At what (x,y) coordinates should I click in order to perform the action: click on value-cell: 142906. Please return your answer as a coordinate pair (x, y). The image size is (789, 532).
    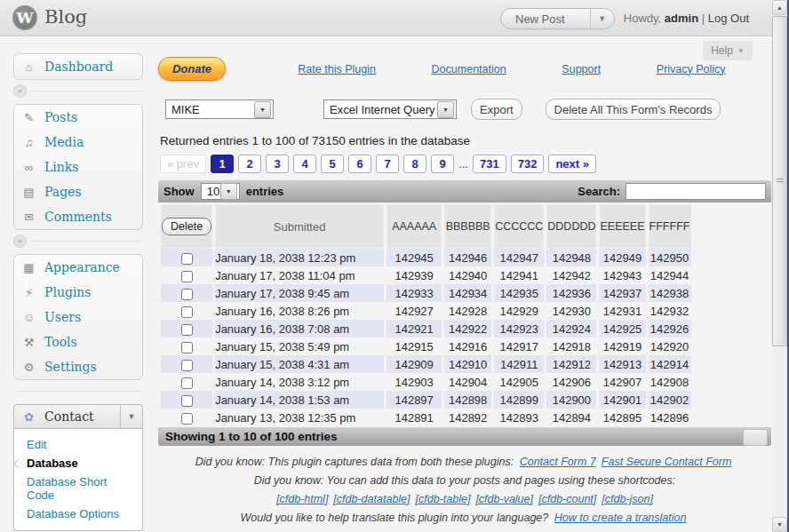
    Looking at the image, I should click on (571, 382).